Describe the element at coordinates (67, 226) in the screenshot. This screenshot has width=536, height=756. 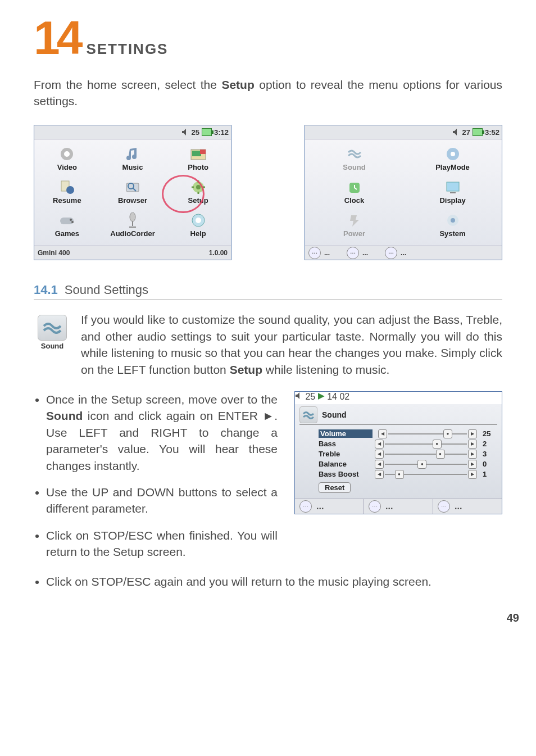
I see `menu-item-games: Games` at that location.